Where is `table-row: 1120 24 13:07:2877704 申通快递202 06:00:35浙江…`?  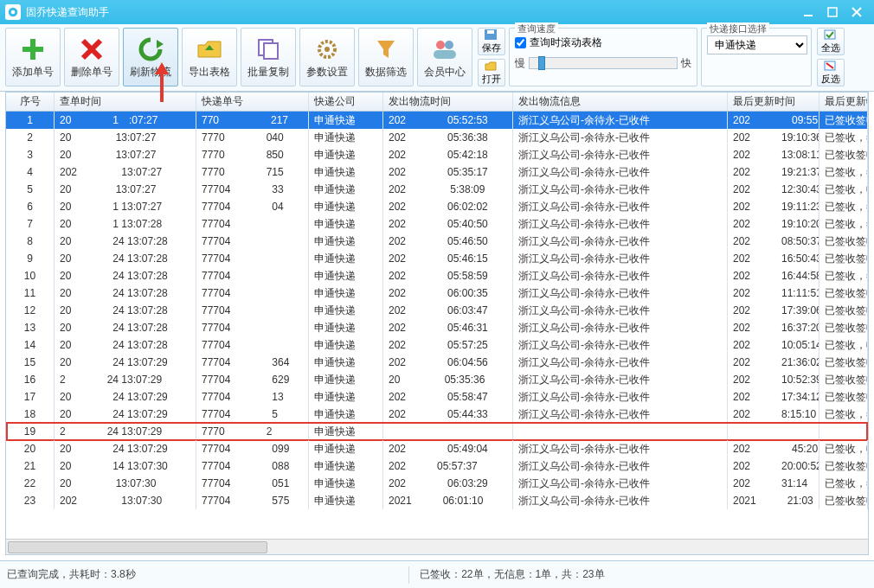
table-row: 1120 24 13:07:2877704 申通快递202 06:00:35浙江… is located at coordinates (437, 293).